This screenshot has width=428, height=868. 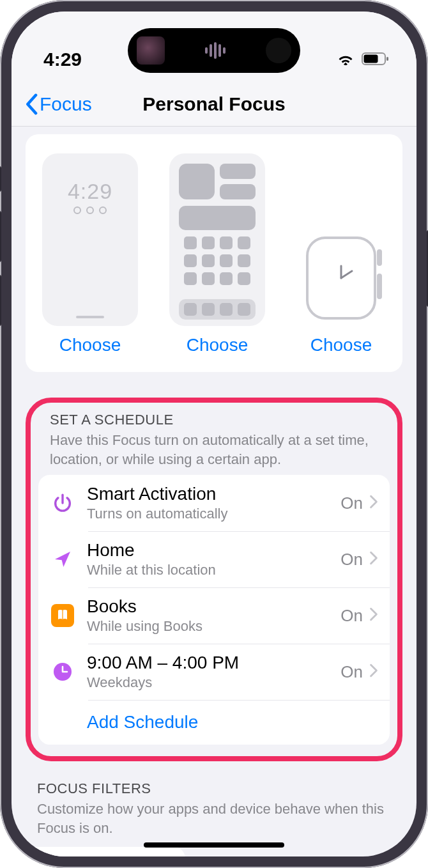 I want to click on schedule-row-smart-activation: Smart Activation Turns on automatically …, so click(x=214, y=503).